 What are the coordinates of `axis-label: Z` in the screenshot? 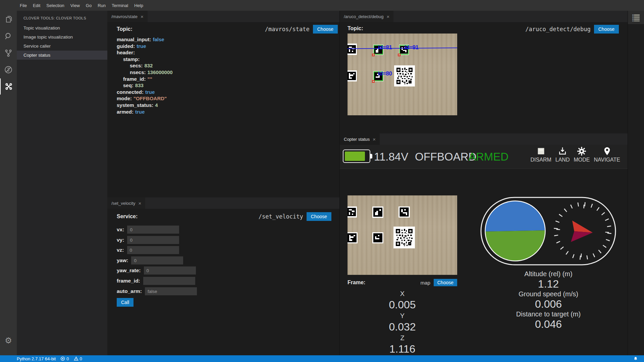 It's located at (402, 338).